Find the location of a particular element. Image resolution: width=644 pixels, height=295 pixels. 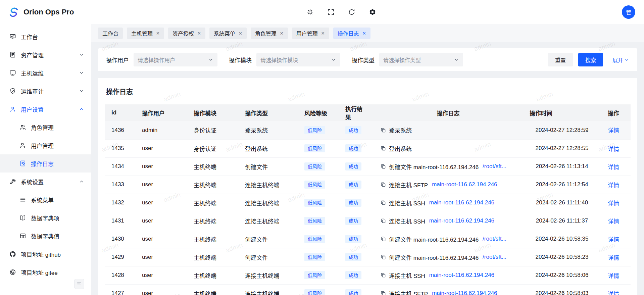

tab-bar: 工作台 主机管理 ✕ 资产授权 ✕ 系统菜单 is located at coordinates (368, 33).